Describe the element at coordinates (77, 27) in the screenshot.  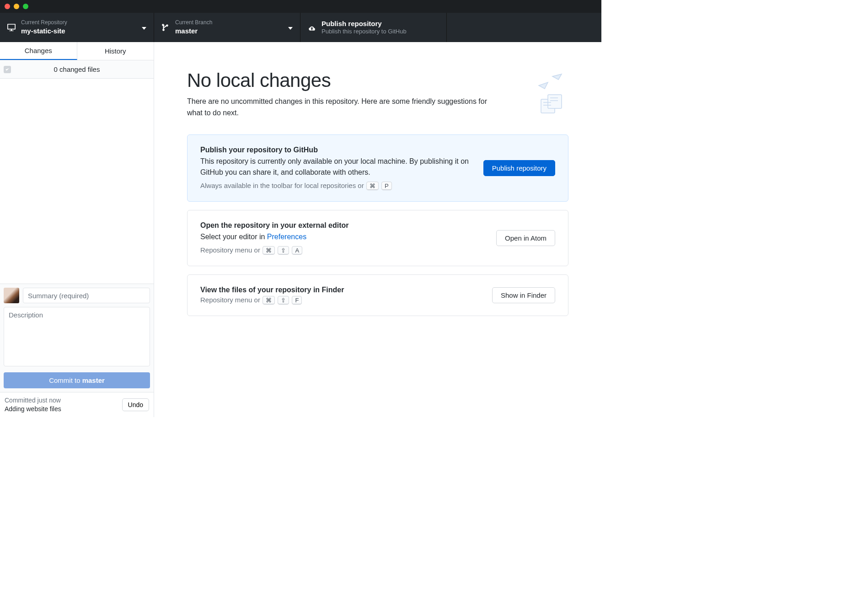
I see `current-repository-dropdown: Current Repository my-static-site` at that location.